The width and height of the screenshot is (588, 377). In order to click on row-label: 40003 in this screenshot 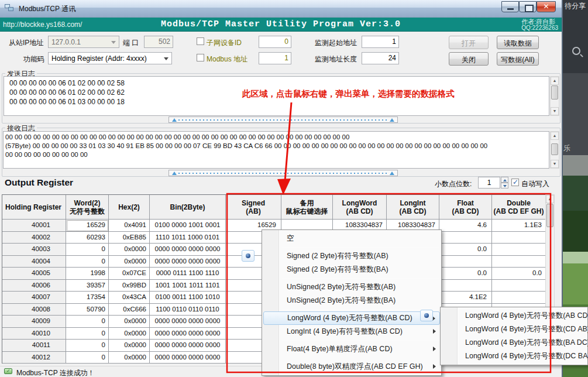, I will do `click(34, 249)`.